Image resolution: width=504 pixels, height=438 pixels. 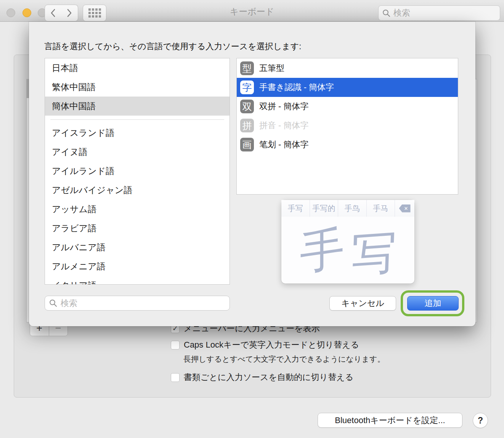 I want to click on handwritten-character: 手, so click(x=322, y=250).